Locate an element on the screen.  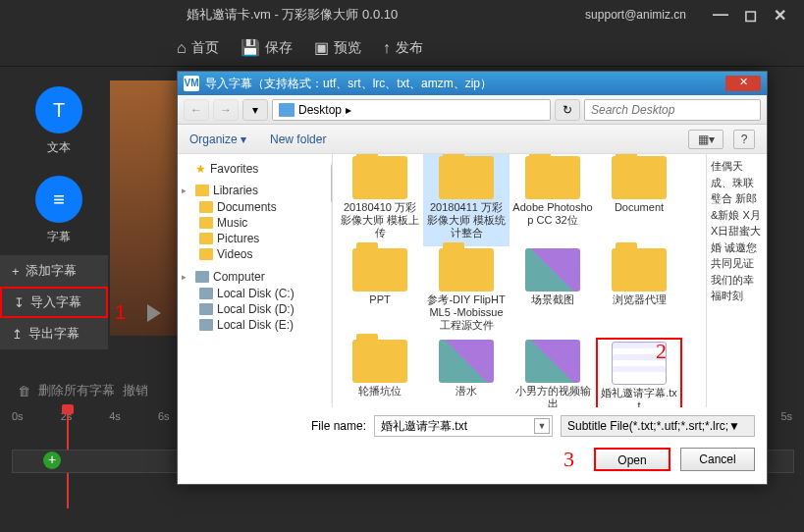
nav-fwd-button: → is located at coordinates (226, 110).